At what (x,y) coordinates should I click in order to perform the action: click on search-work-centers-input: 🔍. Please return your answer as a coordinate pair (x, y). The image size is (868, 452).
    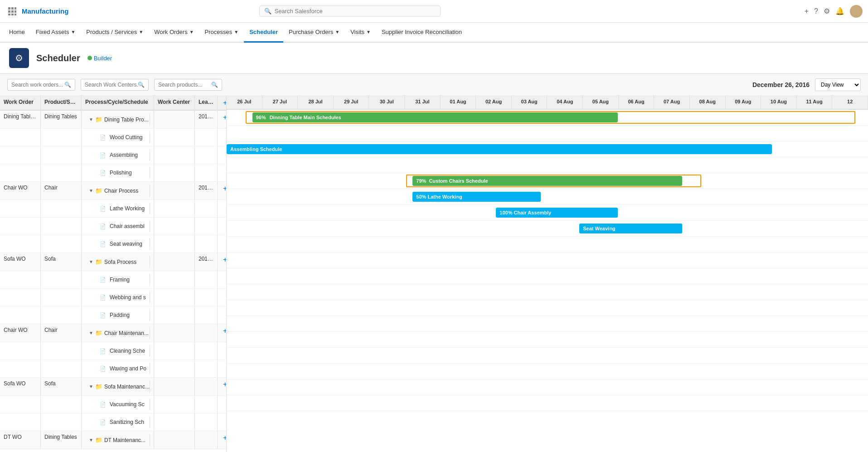
    Looking at the image, I should click on (115, 85).